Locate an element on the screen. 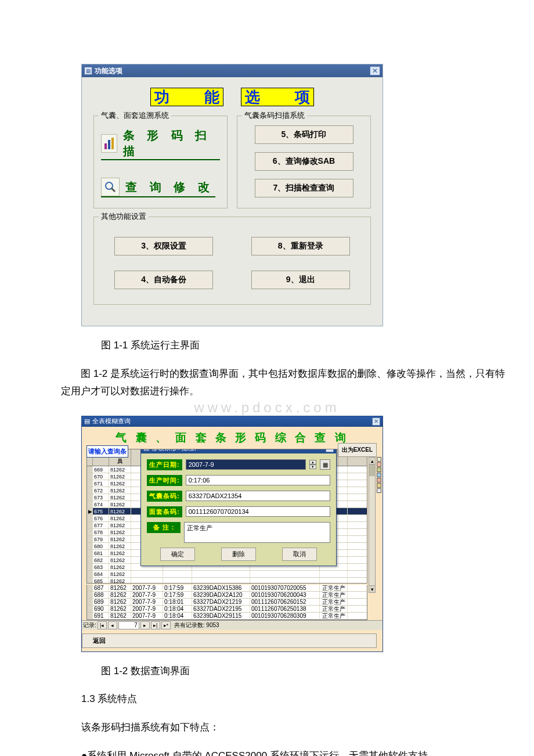 Image resolution: width=534 pixels, height=756 pixels. banner-char: 选 is located at coordinates (252, 97).